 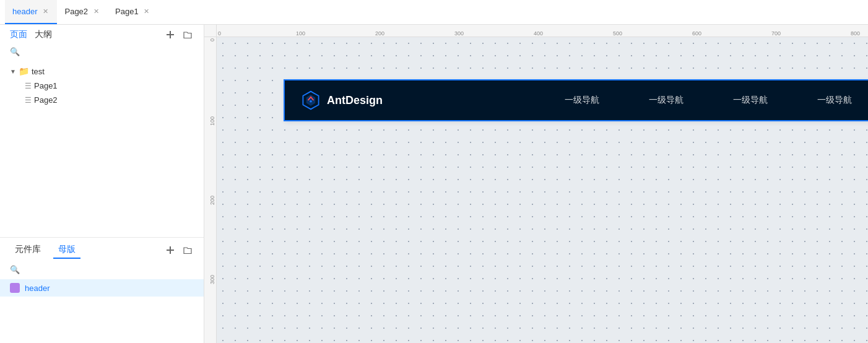 What do you see at coordinates (750, 100) in the screenshot?
I see `ant-nav-item-3: 一级导航` at bounding box center [750, 100].